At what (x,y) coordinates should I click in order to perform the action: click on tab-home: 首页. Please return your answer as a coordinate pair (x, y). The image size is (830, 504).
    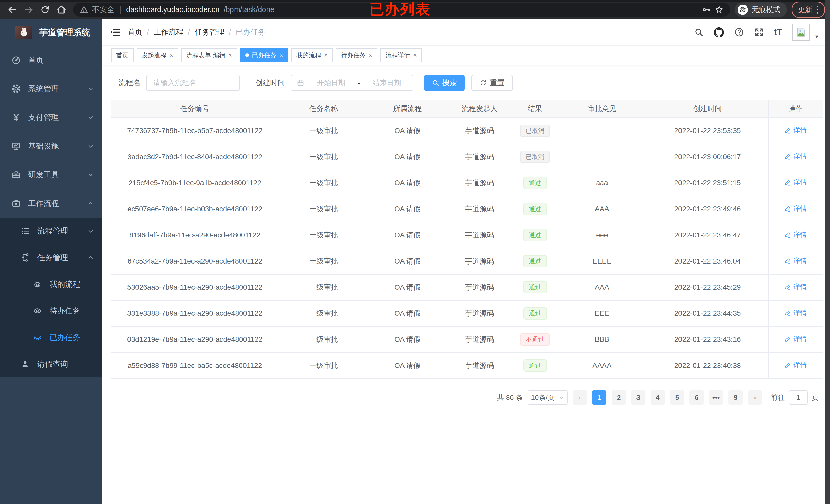
    Looking at the image, I should click on (123, 55).